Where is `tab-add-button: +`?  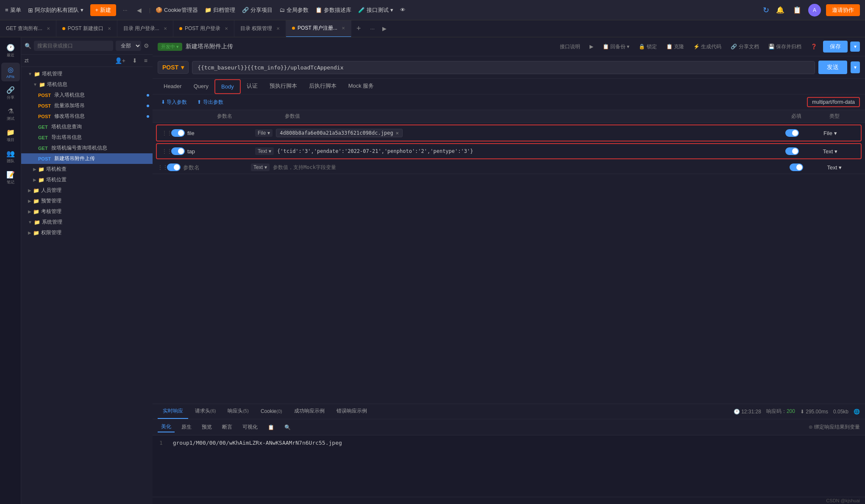 tab-add-button: + is located at coordinates (359, 29).